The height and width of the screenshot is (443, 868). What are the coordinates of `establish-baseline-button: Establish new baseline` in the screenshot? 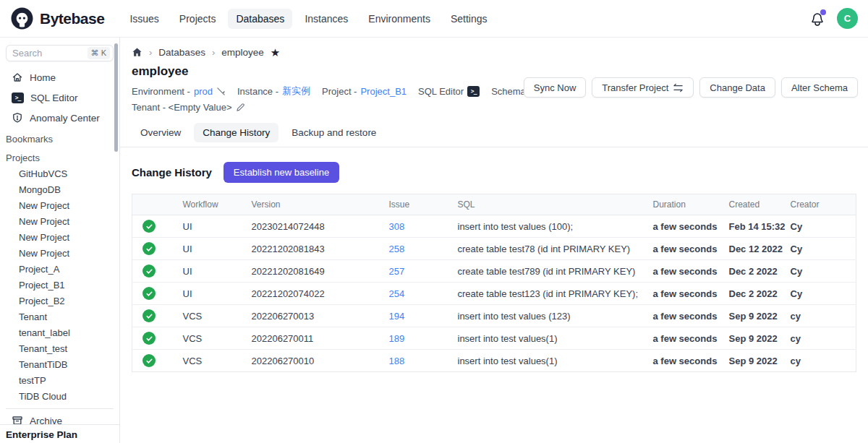 It's located at (281, 172).